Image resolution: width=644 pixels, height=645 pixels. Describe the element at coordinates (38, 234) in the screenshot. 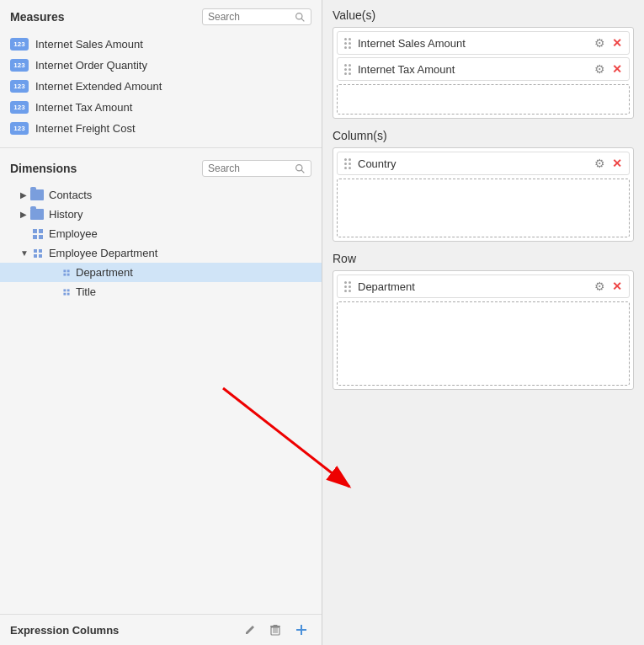

I see `grid-icon` at that location.